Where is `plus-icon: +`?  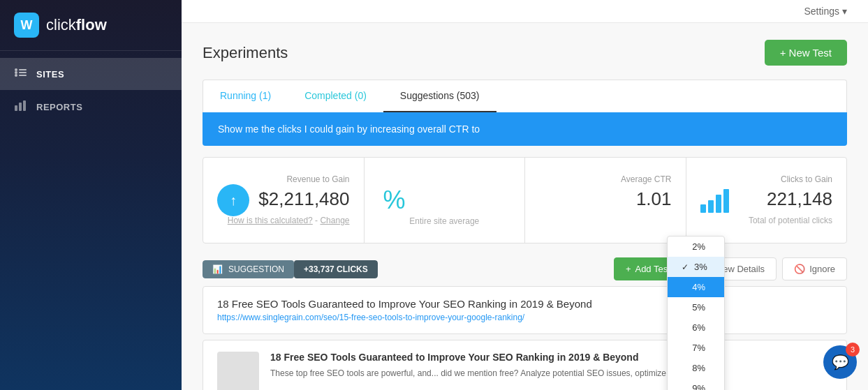
plus-icon: + is located at coordinates (628, 269).